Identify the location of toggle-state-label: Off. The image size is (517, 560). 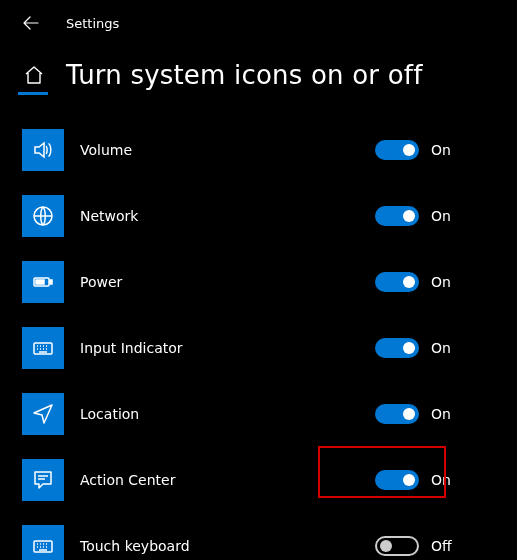
(442, 546).